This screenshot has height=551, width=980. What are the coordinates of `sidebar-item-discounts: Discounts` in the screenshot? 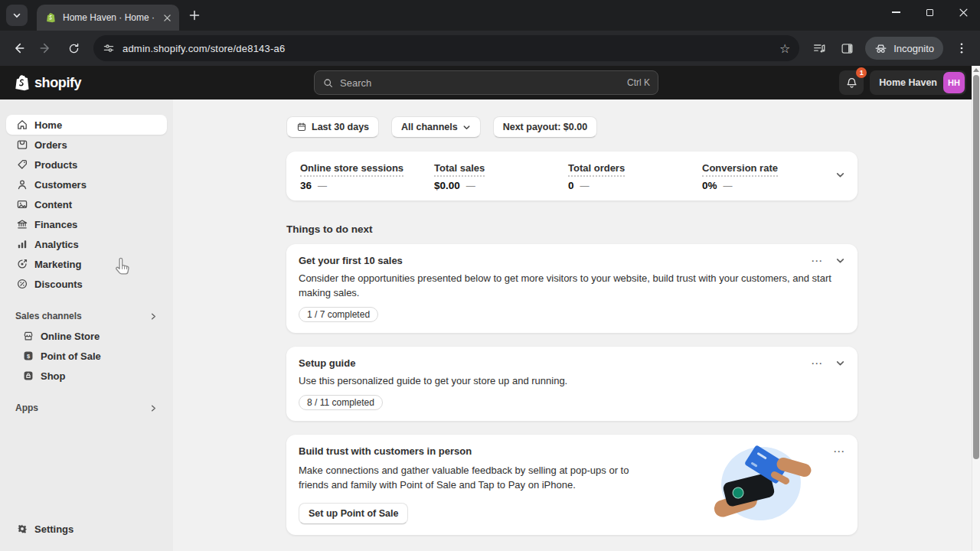 It's located at (87, 284).